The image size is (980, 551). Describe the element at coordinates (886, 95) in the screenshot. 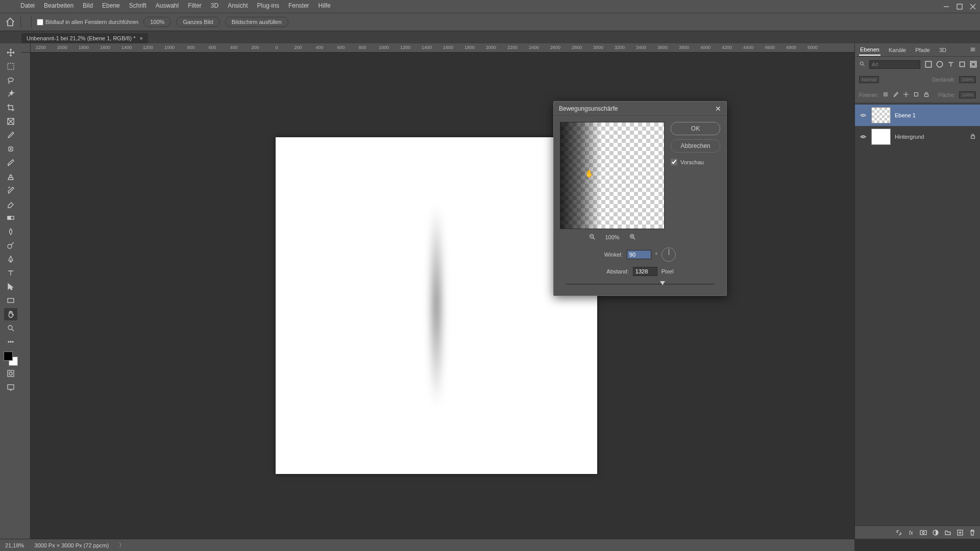

I see `lock-transparency-icon` at that location.